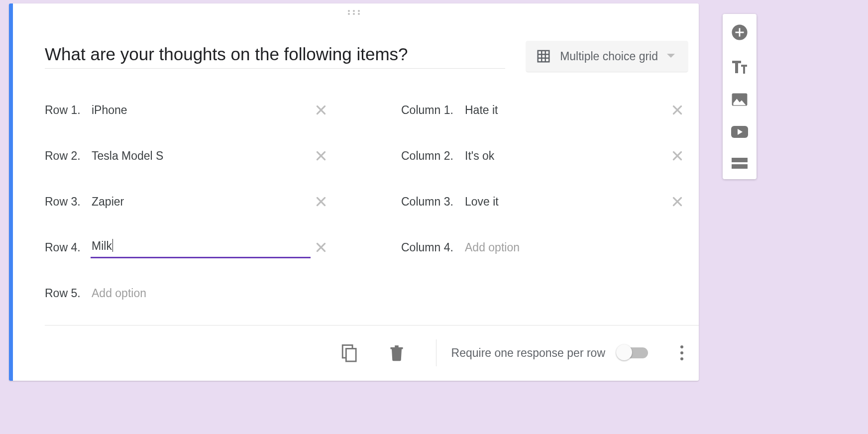  Describe the element at coordinates (609, 57) in the screenshot. I see `question-type-label: Multiple choice grid` at that location.